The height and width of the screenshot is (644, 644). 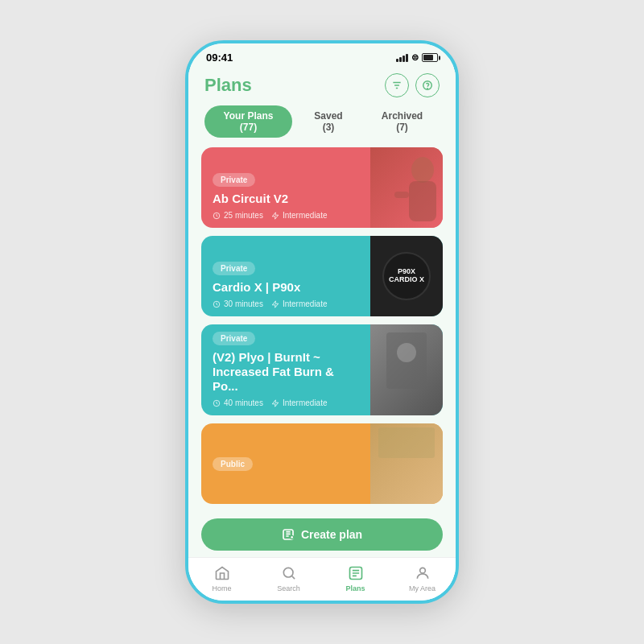 What do you see at coordinates (286, 402) in the screenshot?
I see `card-meta-3: 40 minutes Intermediate` at bounding box center [286, 402].